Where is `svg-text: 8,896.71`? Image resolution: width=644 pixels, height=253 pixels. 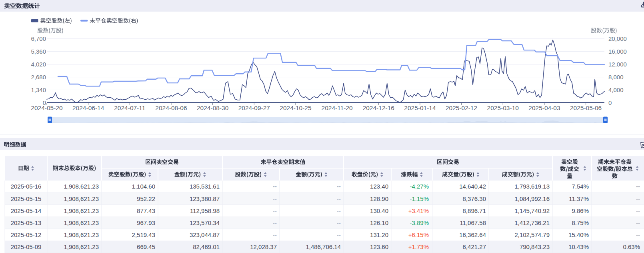
svg-text: 8,896.71 is located at coordinates (474, 211).